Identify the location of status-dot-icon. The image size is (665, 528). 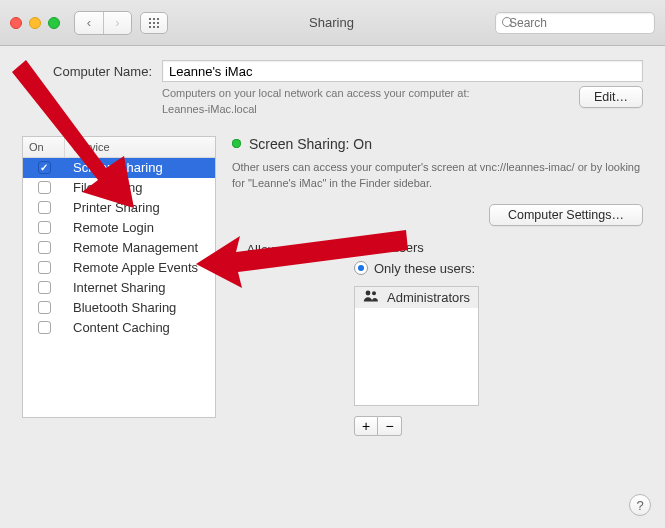
(236, 144).